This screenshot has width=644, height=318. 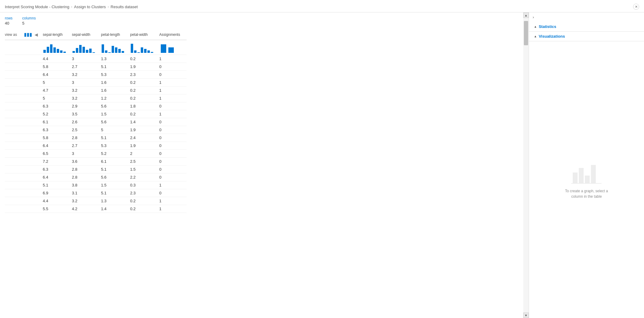 What do you see at coordinates (145, 162) in the screenshot?
I see `petal-width-cell-13: 2.5` at bounding box center [145, 162].